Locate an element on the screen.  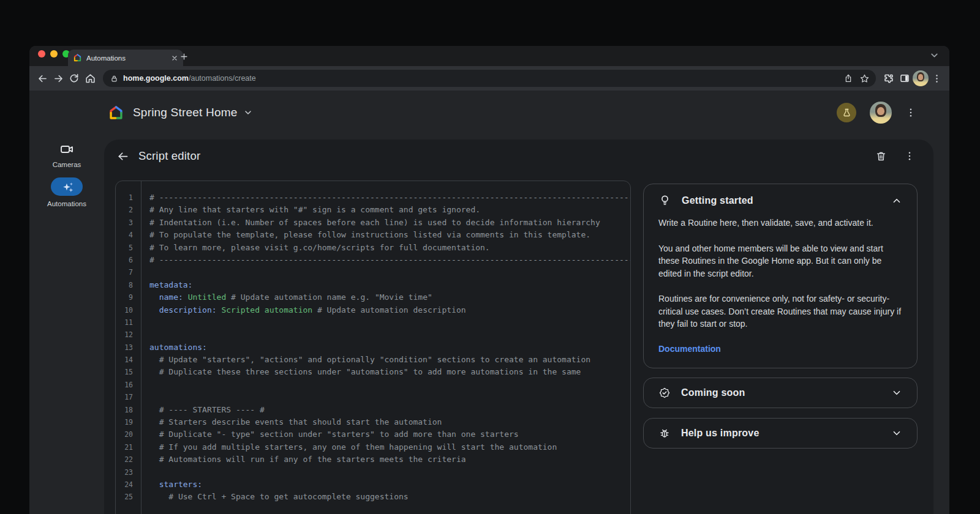
code-line: # To learn more, please visit g.co/home/… is located at coordinates (390, 248).